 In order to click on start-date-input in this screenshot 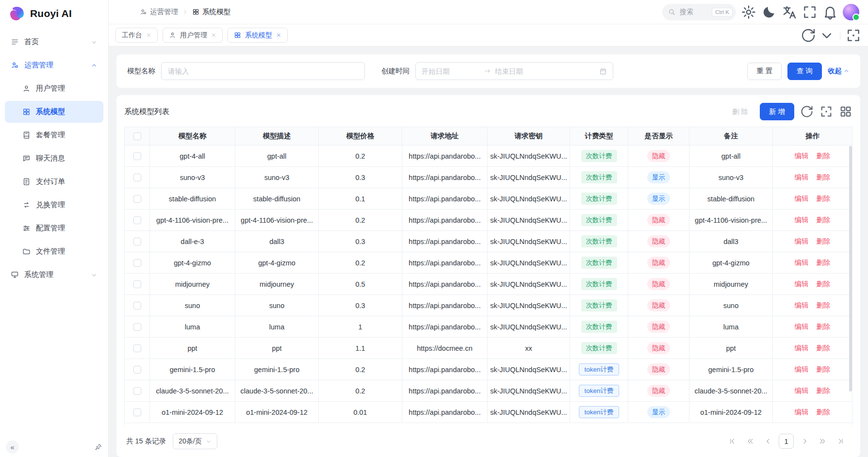, I will do `click(451, 71)`.